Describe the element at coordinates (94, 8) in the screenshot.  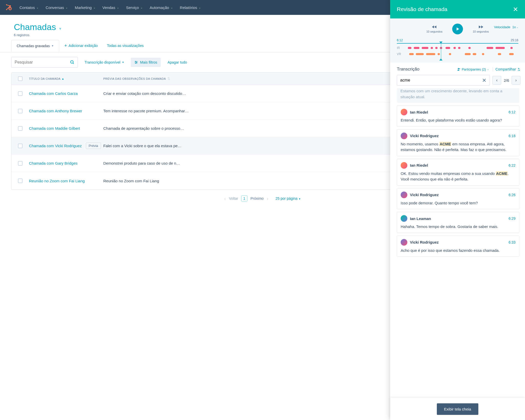
I see `chevron-down-icon: ⌄` at that location.